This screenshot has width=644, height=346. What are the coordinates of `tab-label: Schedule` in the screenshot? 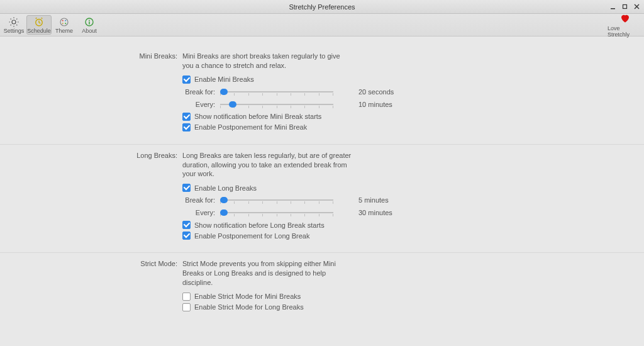 It's located at (39, 31).